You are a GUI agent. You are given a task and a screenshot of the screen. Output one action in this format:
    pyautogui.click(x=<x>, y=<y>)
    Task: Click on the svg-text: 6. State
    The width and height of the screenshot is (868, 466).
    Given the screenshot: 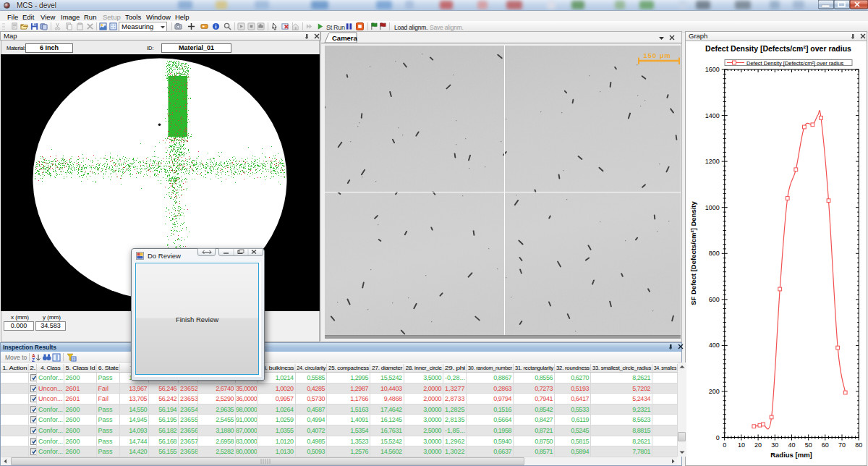 What is the action you would take?
    pyautogui.click(x=109, y=368)
    